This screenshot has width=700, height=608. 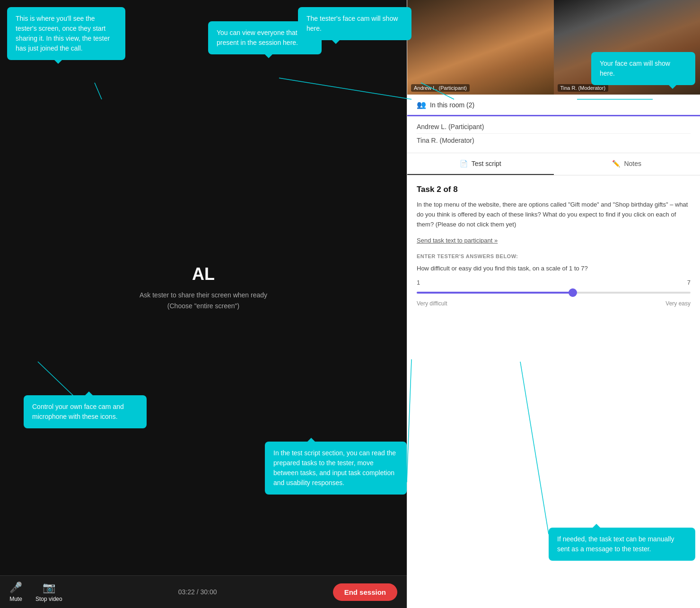 What do you see at coordinates (495, 293) in the screenshot?
I see `slider-fill` at bounding box center [495, 293].